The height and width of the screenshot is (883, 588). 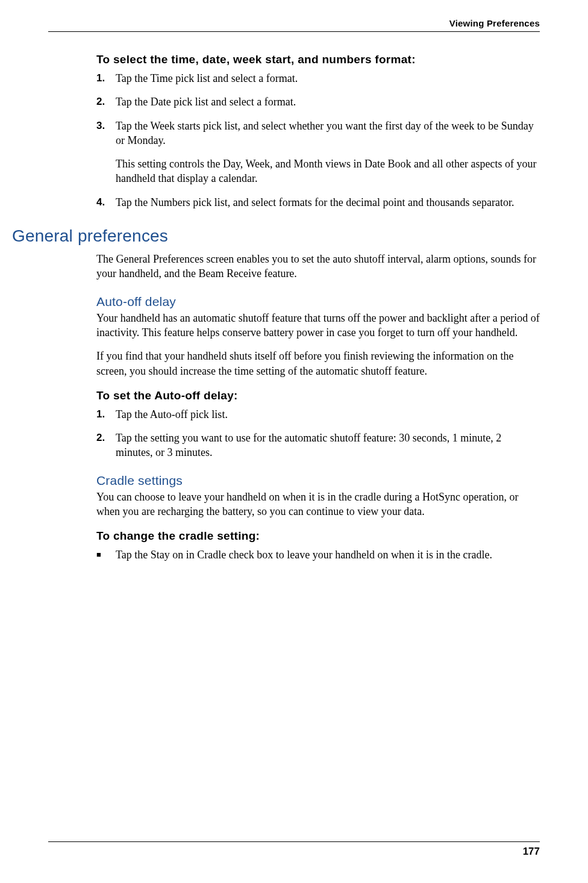 What do you see at coordinates (106, 152) in the screenshot?
I see `list-number: 3.` at bounding box center [106, 152].